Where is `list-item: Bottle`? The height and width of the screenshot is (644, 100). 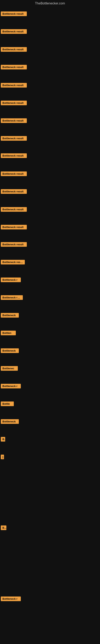
list-item: Bottle is located at coordinates (7, 404).